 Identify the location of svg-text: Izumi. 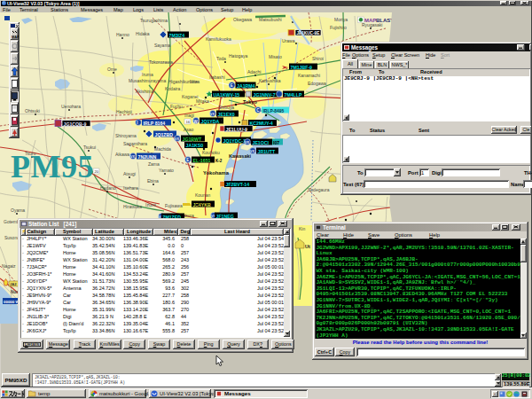
(151, 205).